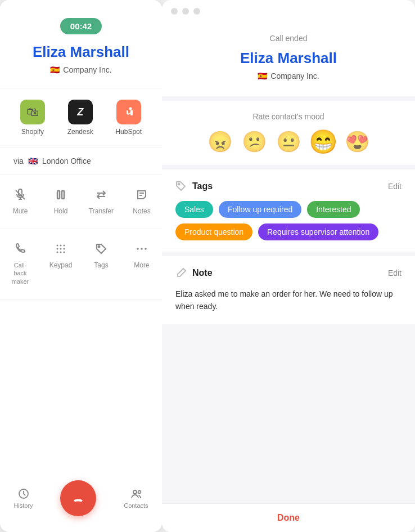  What do you see at coordinates (254, 142) in the screenshot?
I see `mood-sad: 😕` at bounding box center [254, 142].